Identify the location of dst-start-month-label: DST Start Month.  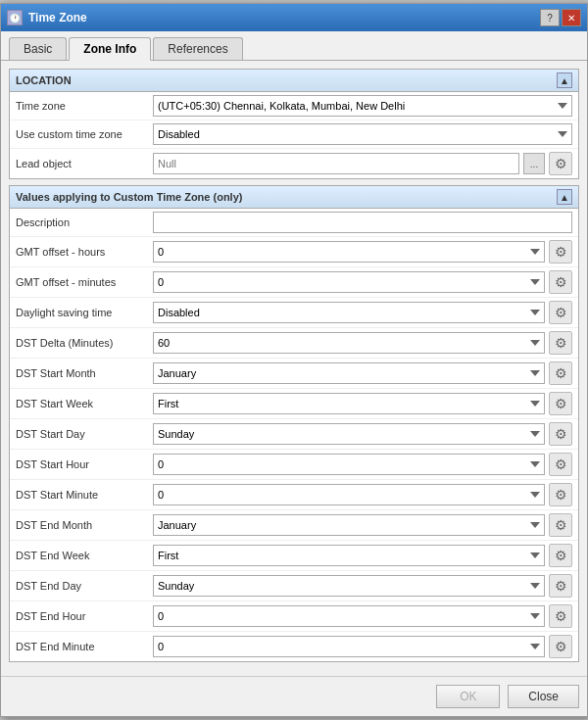
(84, 373).